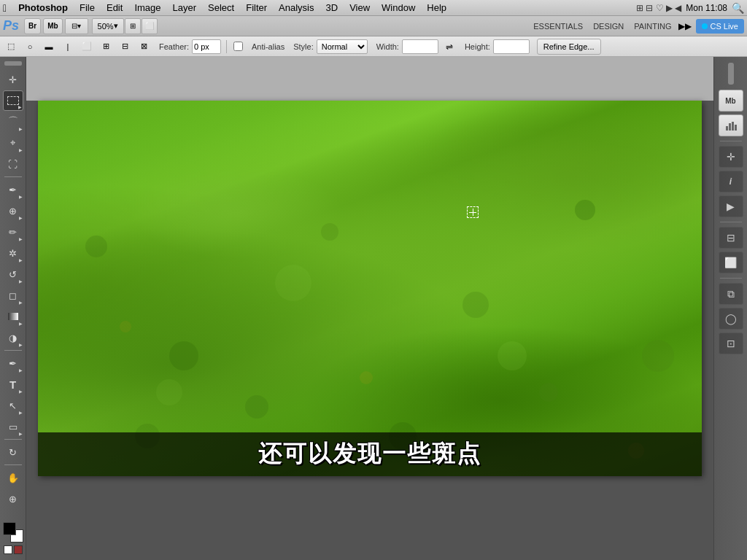 Image resolution: width=747 pixels, height=560 pixels. Describe the element at coordinates (13, 143) in the screenshot. I see `quick-select-tool: ⌖ ▶` at that location.